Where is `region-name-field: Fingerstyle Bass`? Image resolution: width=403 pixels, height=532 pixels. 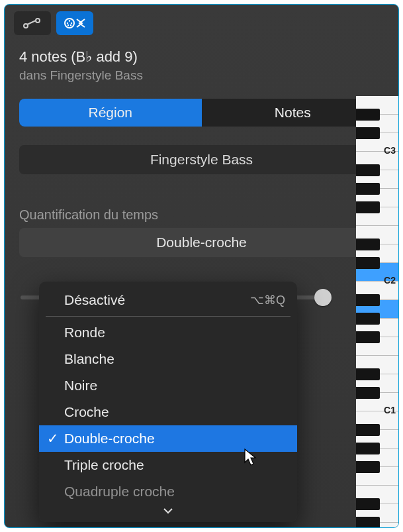
region-name-field: Fingerstyle Bass is located at coordinates (201, 160).